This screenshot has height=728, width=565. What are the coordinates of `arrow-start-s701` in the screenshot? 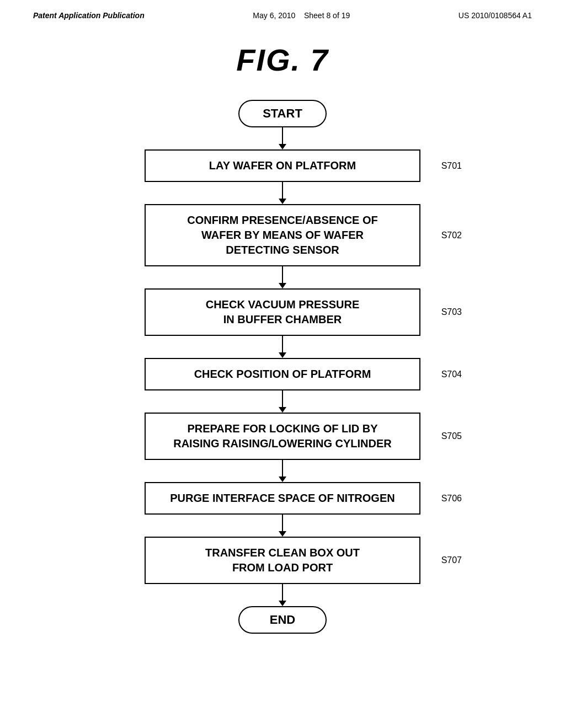 It's located at (282, 138).